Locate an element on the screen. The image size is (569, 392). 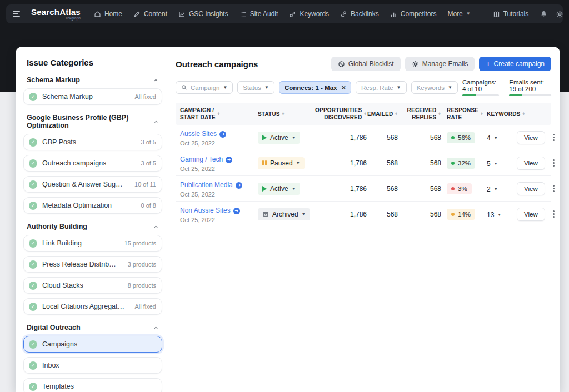
campaign-link: Non Aussie Sites➜ is located at coordinates (210, 211).